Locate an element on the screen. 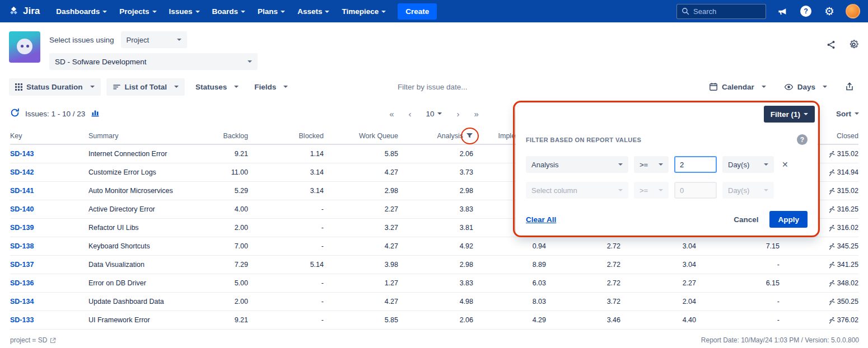  fields-select: Fields is located at coordinates (271, 87).